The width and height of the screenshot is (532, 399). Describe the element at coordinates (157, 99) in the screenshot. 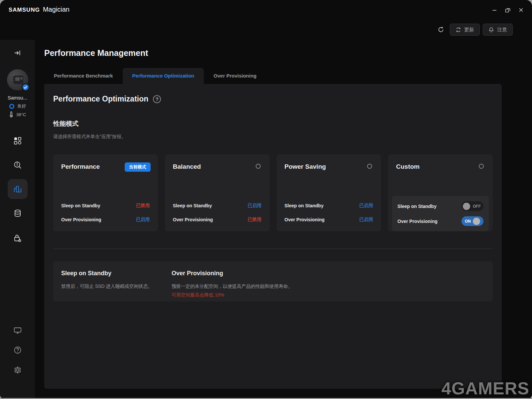

I see `help-icon: ?` at that location.